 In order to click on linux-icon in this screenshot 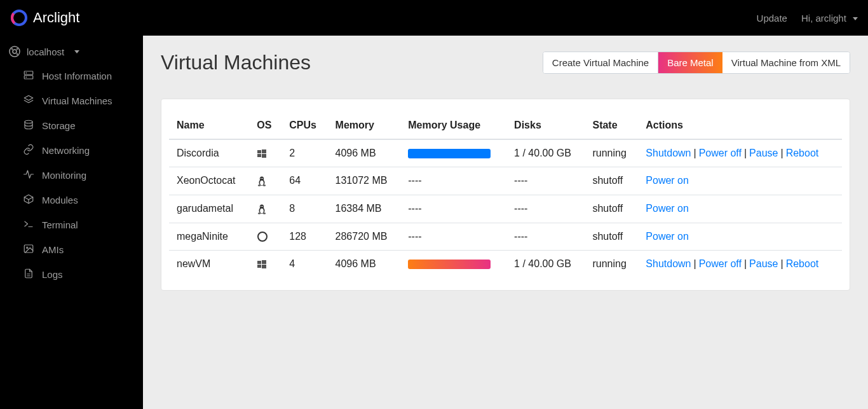, I will do `click(262, 209)`.